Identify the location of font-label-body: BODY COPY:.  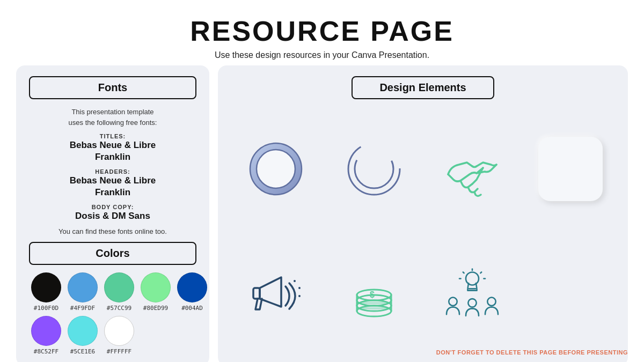
(113, 207).